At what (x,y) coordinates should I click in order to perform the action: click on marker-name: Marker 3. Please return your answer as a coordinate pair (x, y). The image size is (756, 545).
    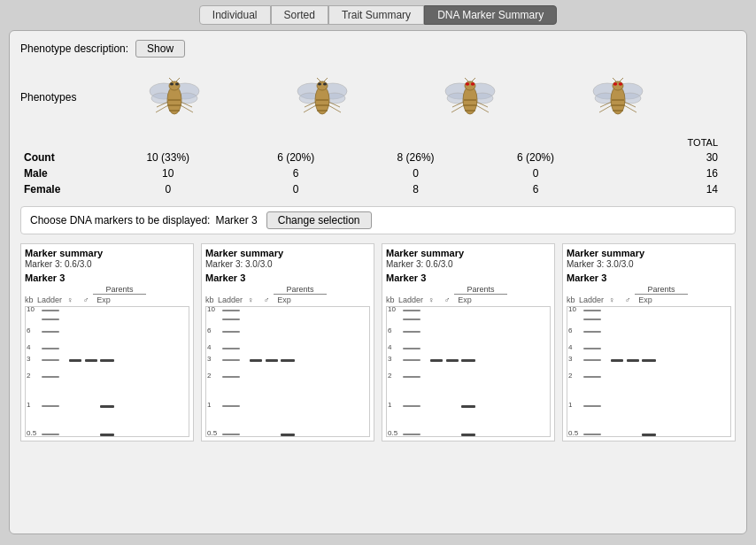
    Looking at the image, I should click on (235, 220).